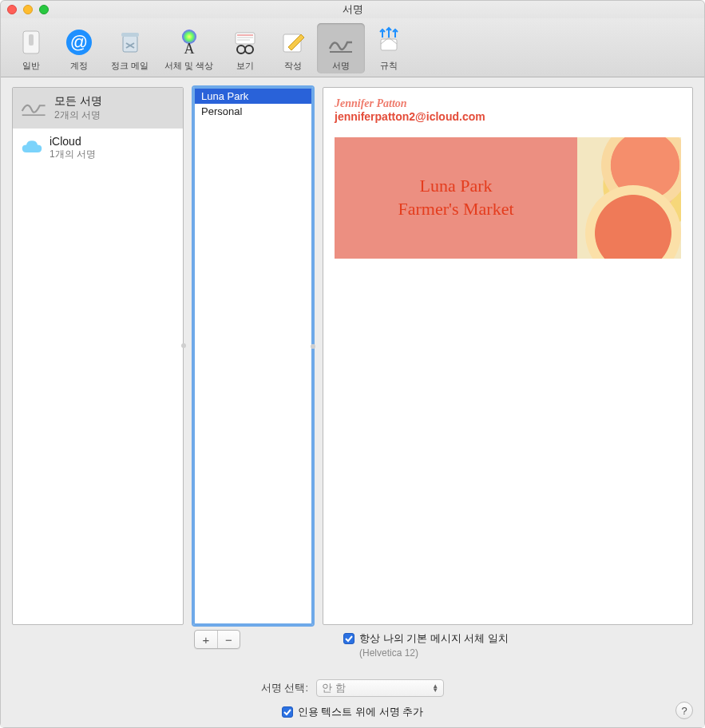  Describe the element at coordinates (683, 710) in the screenshot. I see `help-icon: ?` at that location.